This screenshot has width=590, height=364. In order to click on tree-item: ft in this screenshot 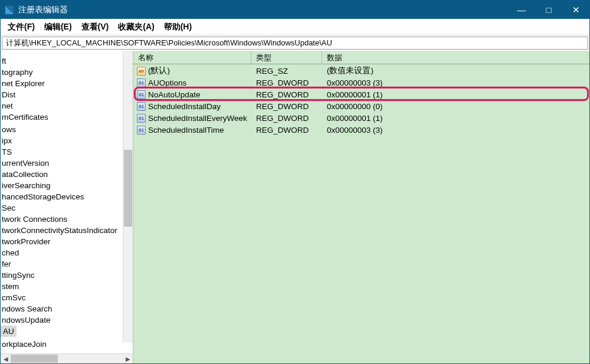, I will do `click(61, 61)`.